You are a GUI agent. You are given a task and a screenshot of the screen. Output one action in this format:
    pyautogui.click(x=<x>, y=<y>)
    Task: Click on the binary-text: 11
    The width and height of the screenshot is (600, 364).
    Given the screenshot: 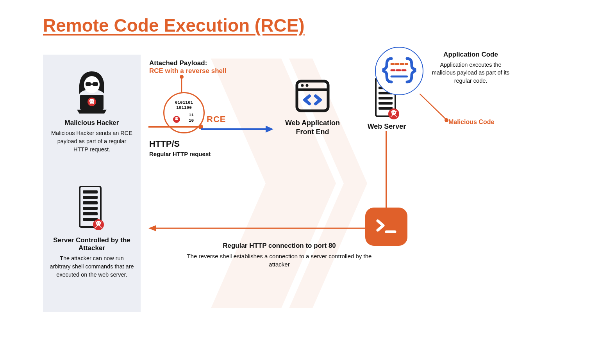 What is the action you would take?
    pyautogui.click(x=191, y=115)
    